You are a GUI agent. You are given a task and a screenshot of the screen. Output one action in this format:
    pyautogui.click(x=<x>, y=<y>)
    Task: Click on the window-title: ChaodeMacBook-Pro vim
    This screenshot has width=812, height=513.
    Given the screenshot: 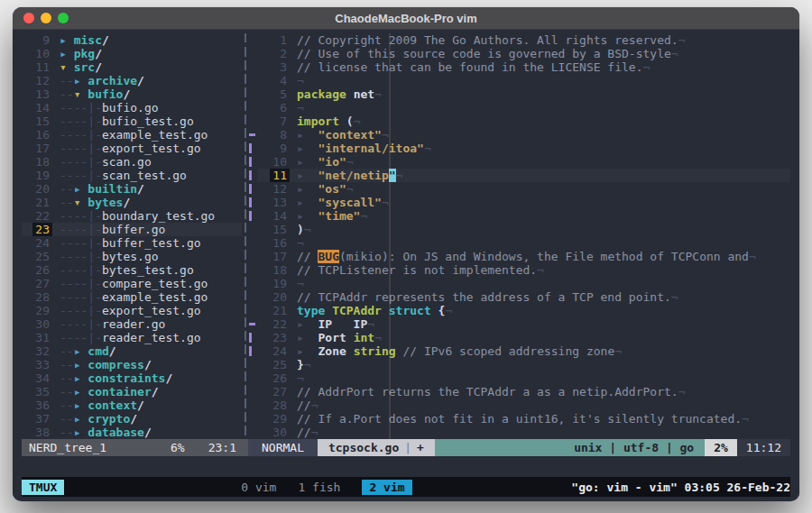 What is the action you would take?
    pyautogui.click(x=406, y=18)
    